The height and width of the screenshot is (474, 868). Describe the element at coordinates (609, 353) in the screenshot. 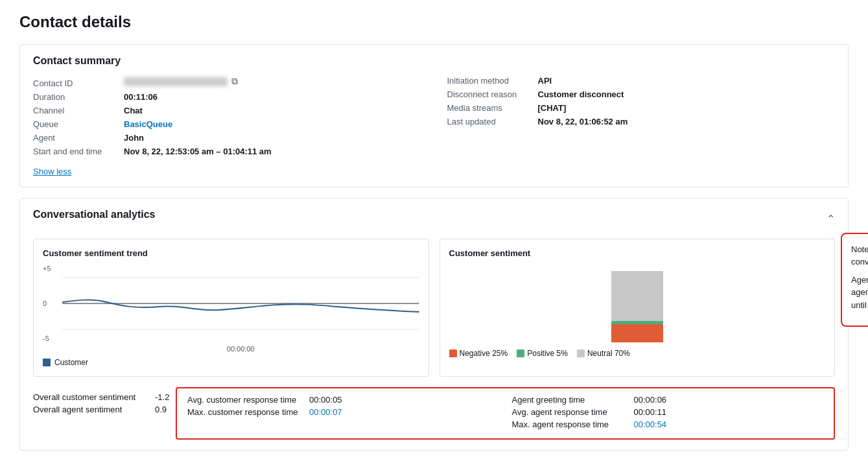

I see `label-neutral: Neutral 70%` at that location.